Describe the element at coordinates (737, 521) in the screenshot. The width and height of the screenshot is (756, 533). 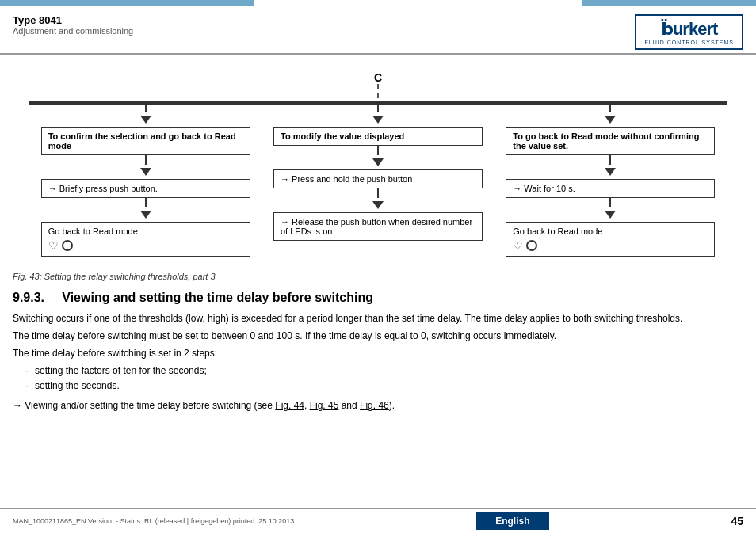
I see `footer-page: 45` at that location.